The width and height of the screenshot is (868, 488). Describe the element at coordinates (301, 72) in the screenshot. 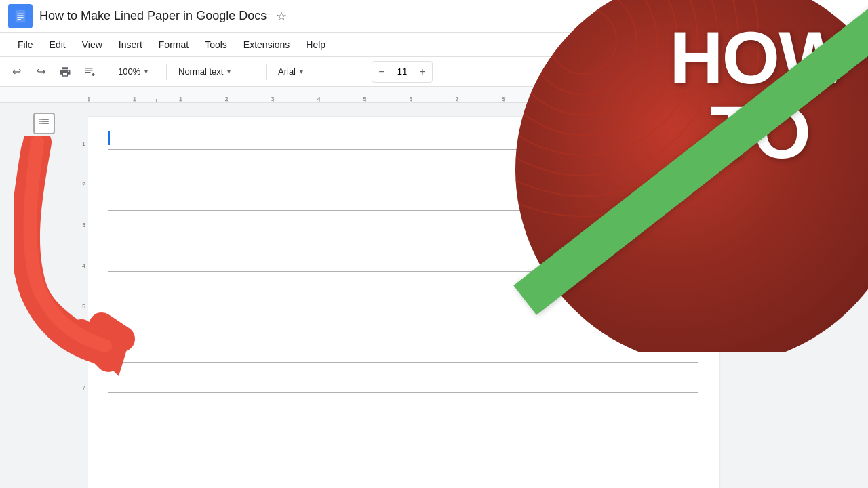

I see `font-arrow: ▾` at that location.